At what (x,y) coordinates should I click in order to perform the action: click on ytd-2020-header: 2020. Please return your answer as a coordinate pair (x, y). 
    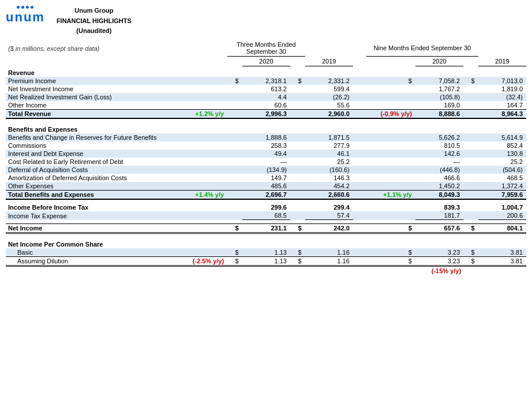
    Looking at the image, I should click on (440, 61).